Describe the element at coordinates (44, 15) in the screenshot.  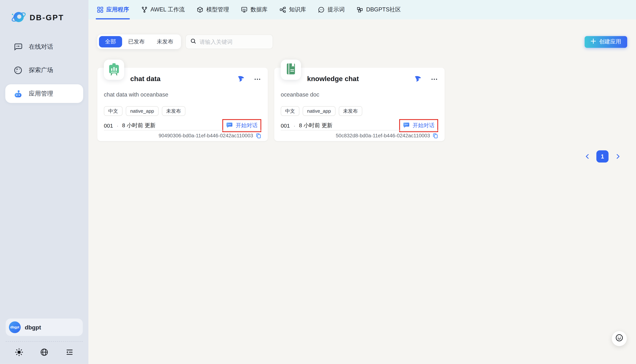
I see `app-logo: DB-GPT` at that location.